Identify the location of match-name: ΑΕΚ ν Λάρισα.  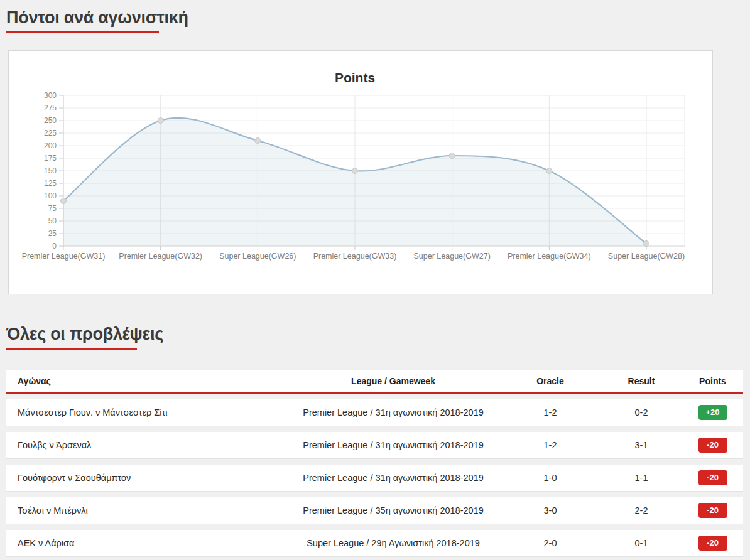
(146, 543).